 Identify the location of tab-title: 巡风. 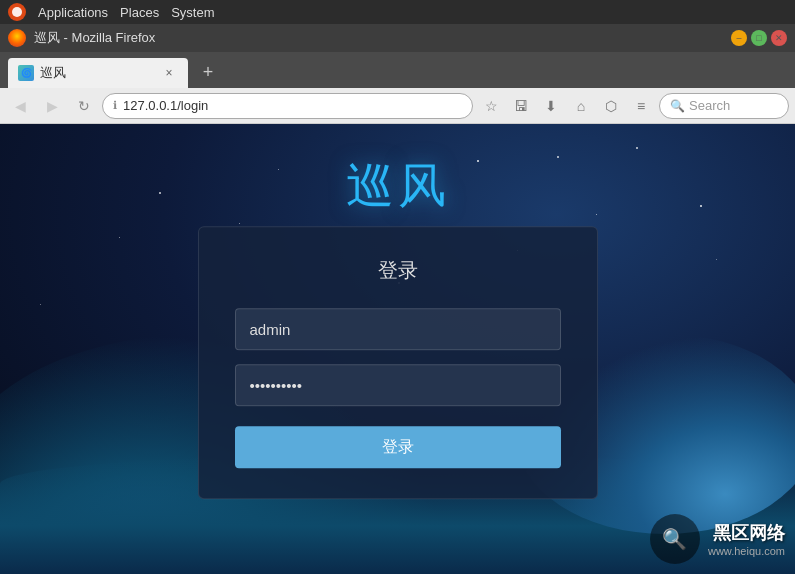
(97, 73).